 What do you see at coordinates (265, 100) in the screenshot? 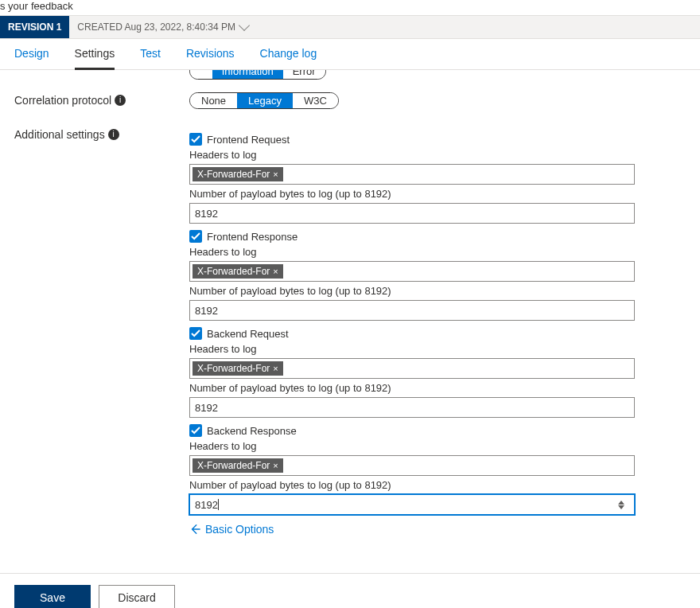
I see `correlation-legacy: Legacy` at bounding box center [265, 100].